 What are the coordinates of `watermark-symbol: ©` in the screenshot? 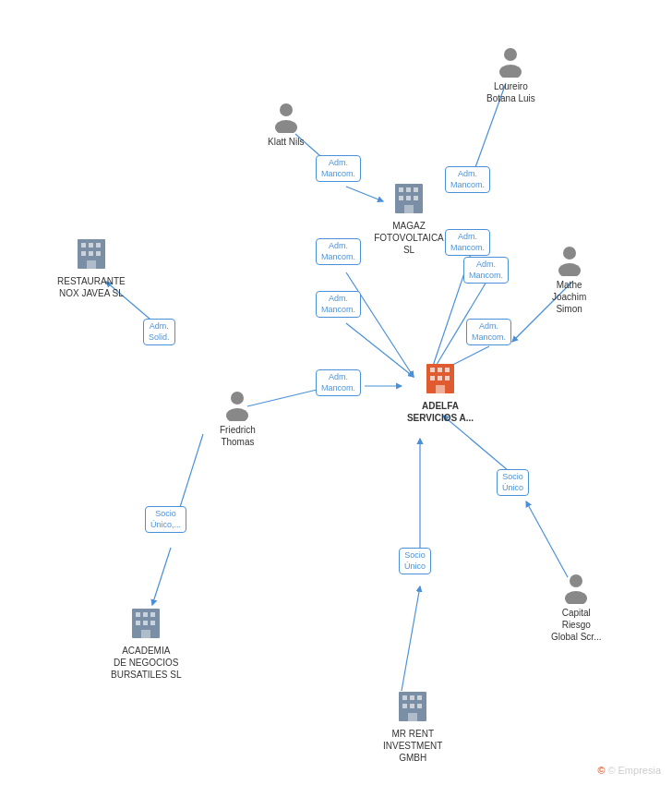 It's located at (601, 770).